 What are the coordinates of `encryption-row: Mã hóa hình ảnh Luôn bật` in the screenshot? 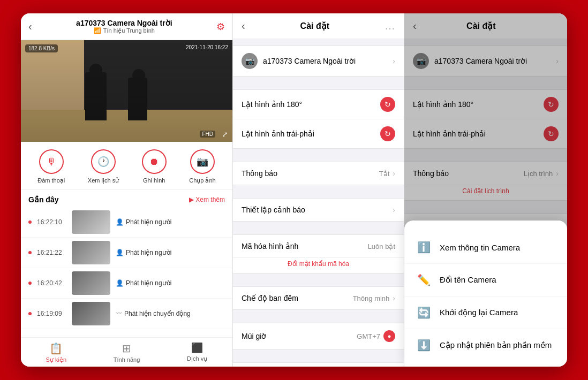 It's located at (318, 246).